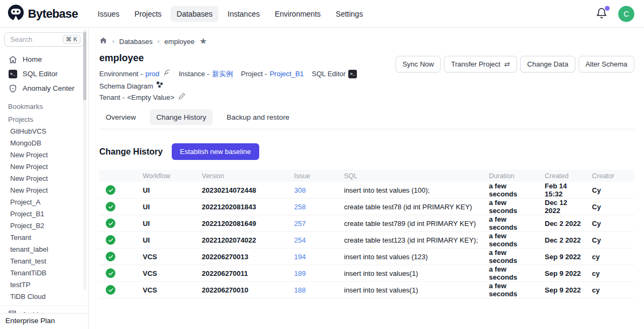 Image resolution: width=644 pixels, height=329 pixels. What do you see at coordinates (244, 14) in the screenshot?
I see `nav-item: Instances` at bounding box center [244, 14].